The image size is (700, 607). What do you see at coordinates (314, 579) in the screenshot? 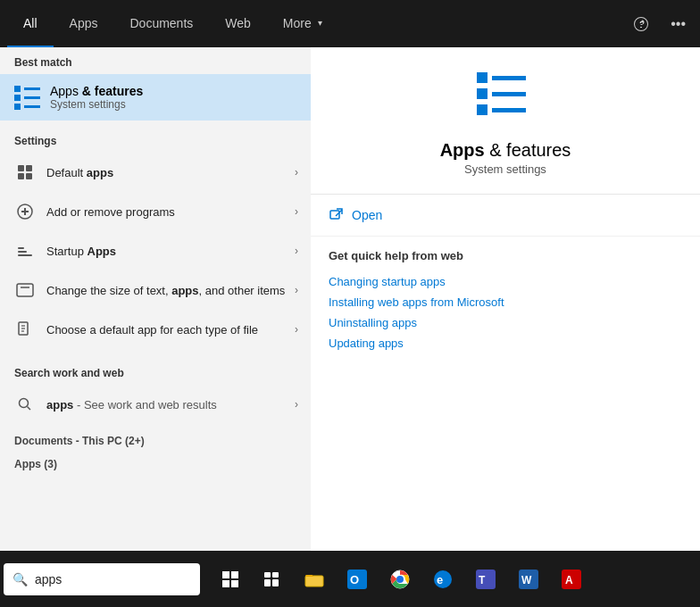
I see `file-explorer-button` at bounding box center [314, 579].